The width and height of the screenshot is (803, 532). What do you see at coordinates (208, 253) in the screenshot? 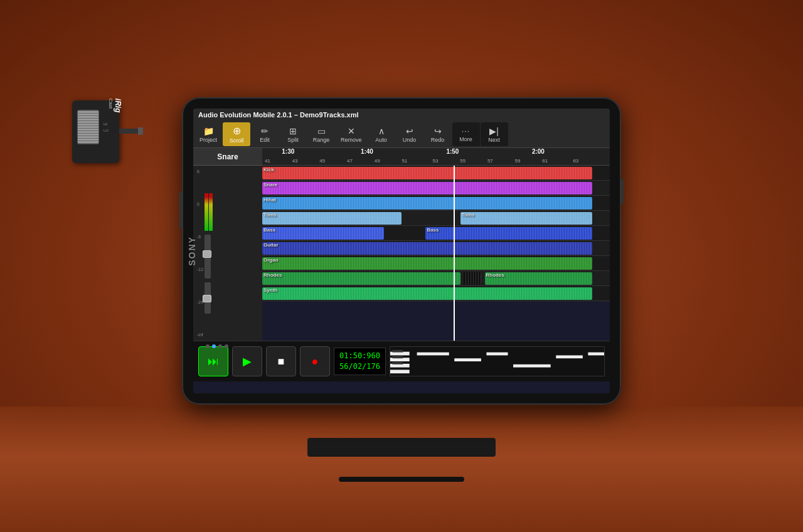
I see `fader-area` at bounding box center [208, 253].